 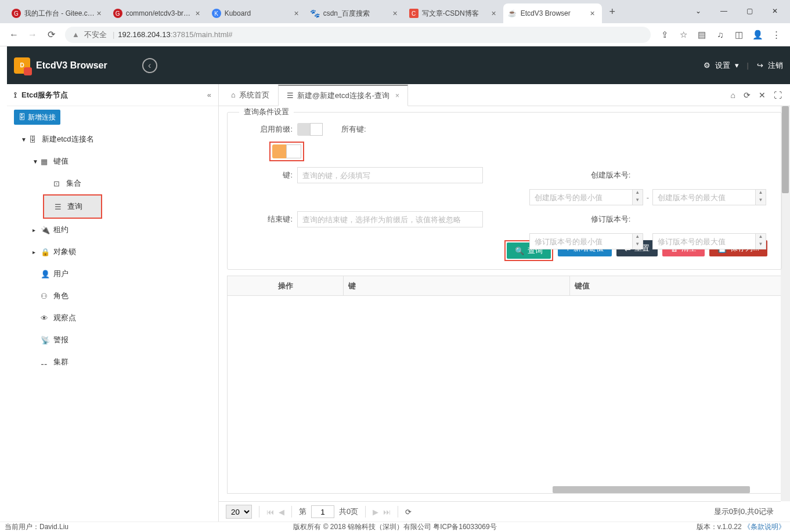 What do you see at coordinates (33, 35) in the screenshot?
I see `forward-button: →` at bounding box center [33, 35].